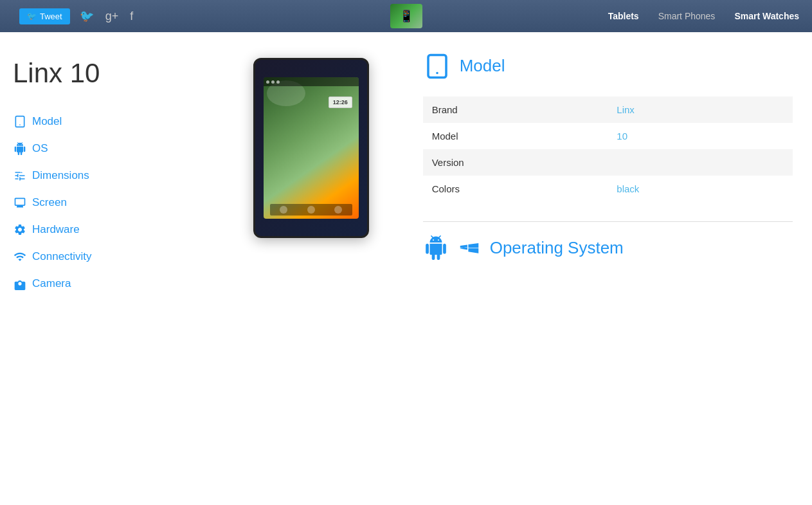 The image size is (812, 505). What do you see at coordinates (20, 176) in the screenshot?
I see `dimensions-icon` at bounding box center [20, 176].